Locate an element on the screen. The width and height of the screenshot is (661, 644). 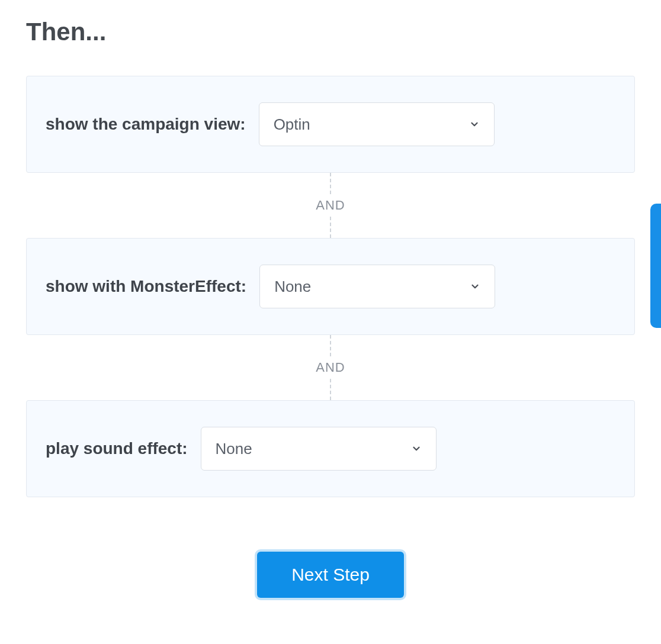
select-value: Optin is located at coordinates (292, 124).